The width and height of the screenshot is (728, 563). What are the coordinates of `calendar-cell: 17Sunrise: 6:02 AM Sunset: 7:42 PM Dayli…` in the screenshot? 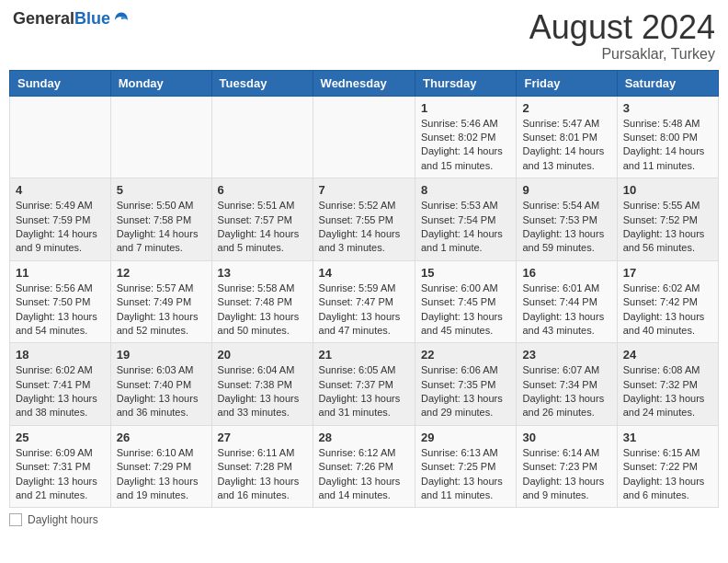 It's located at (667, 302).